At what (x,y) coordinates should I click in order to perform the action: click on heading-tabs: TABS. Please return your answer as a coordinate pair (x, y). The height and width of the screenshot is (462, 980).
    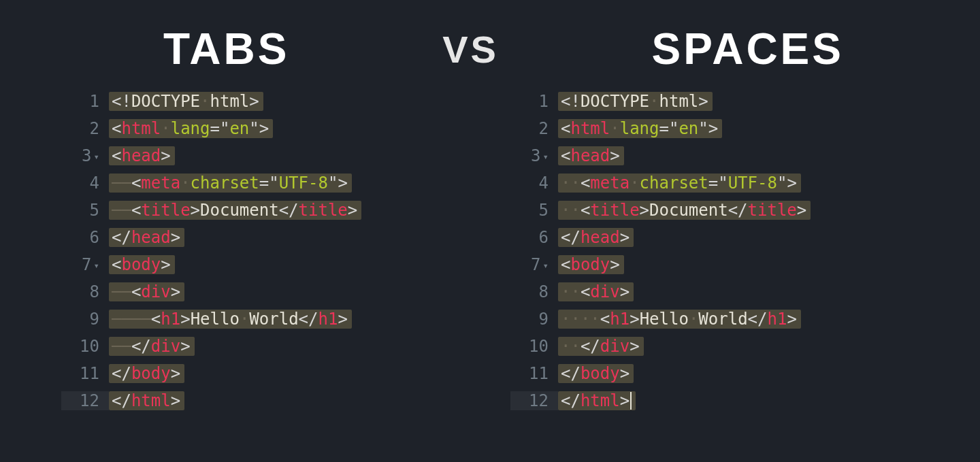
    Looking at the image, I should click on (226, 49).